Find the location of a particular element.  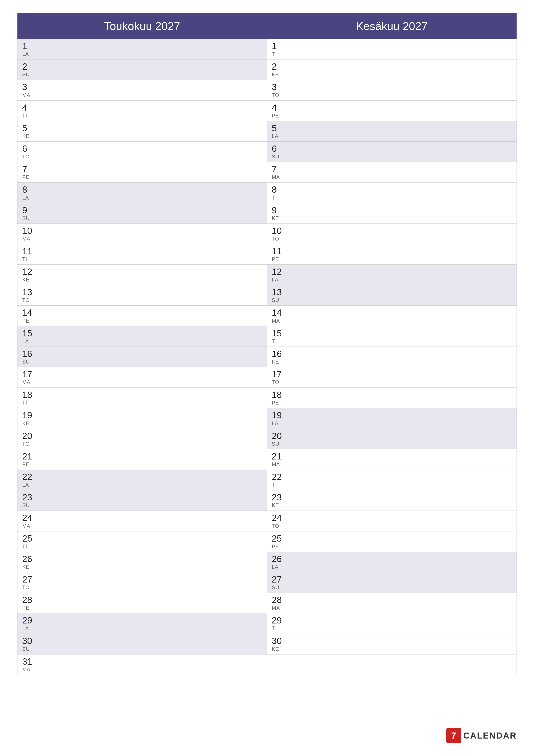

day-cell-right: 20SU is located at coordinates (392, 439).